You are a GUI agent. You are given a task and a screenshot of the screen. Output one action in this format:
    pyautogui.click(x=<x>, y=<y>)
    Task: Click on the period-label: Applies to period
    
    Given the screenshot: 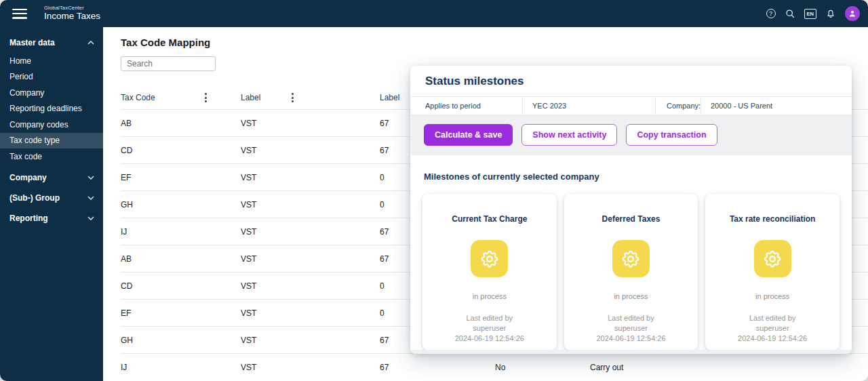 What is the action you would take?
    pyautogui.click(x=467, y=106)
    